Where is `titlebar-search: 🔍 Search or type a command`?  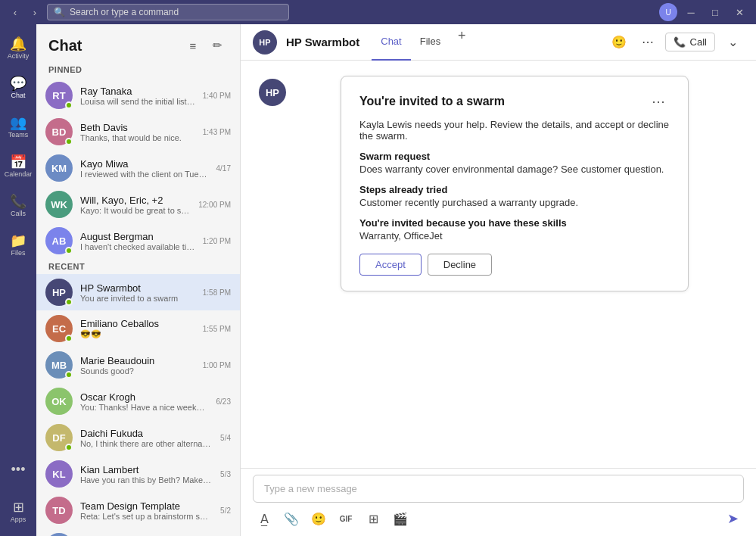
titlebar-search: 🔍 Search or type a command is located at coordinates (168, 12).